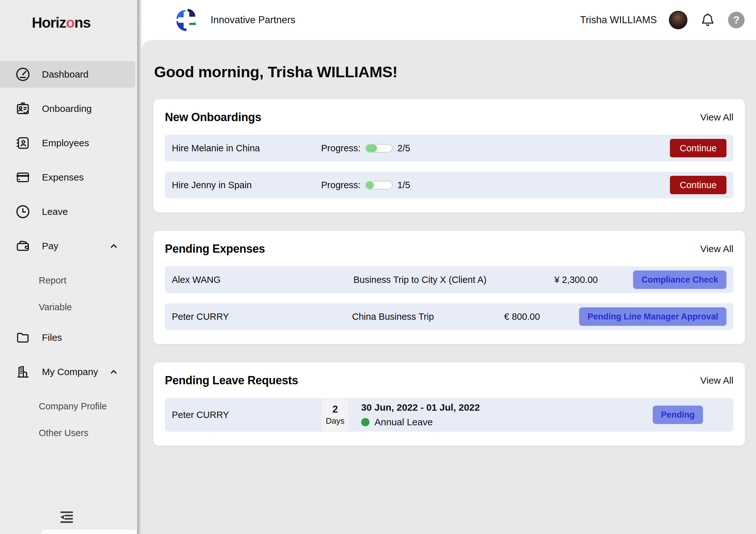 This screenshot has width=756, height=534. What do you see at coordinates (449, 148) in the screenshot?
I see `onboarding-row: Hire Melanie in China Progress: 2/5 Cont…` at bounding box center [449, 148].